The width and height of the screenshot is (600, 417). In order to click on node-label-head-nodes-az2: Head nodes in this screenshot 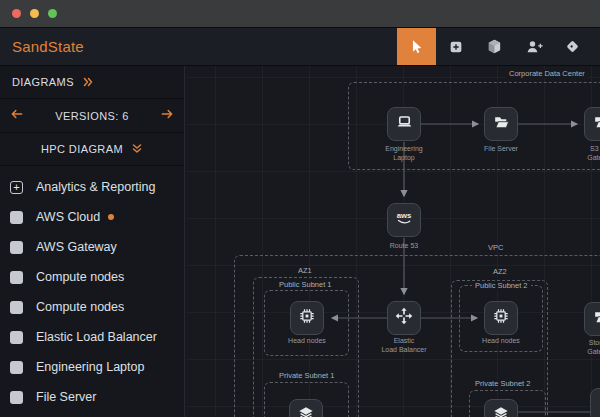, I will do `click(501, 342)`.